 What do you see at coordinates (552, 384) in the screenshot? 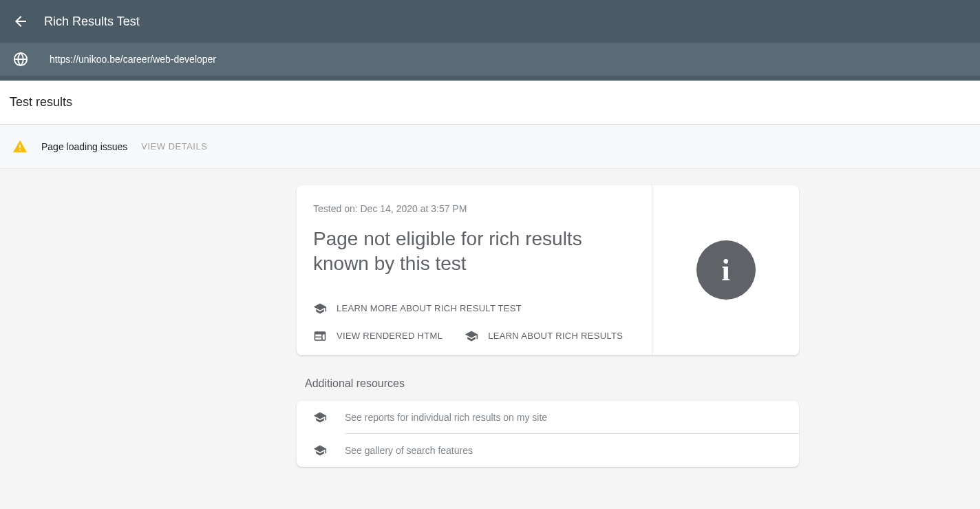
I see `additional-resources-title: Additional resources` at bounding box center [552, 384].